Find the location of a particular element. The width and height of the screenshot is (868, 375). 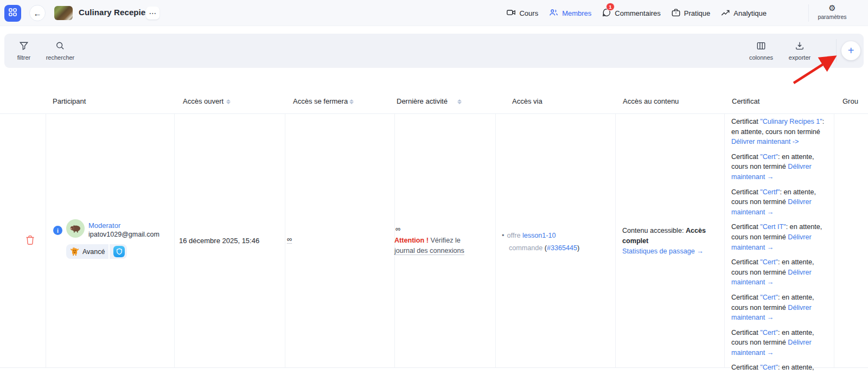

nav-analytique: Analytique is located at coordinates (743, 13).